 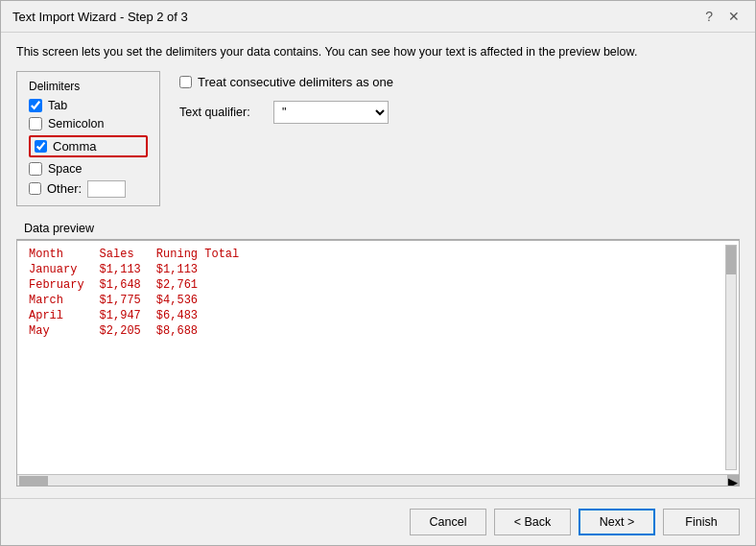 What do you see at coordinates (88, 86) in the screenshot?
I see `delimiters-legend: Delimiters` at bounding box center [88, 86].